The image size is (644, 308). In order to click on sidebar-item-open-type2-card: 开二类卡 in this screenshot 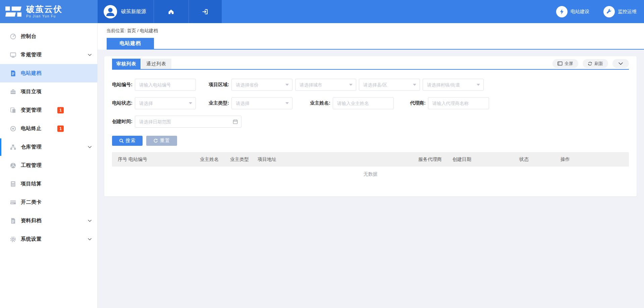, I will do `click(49, 202)`.